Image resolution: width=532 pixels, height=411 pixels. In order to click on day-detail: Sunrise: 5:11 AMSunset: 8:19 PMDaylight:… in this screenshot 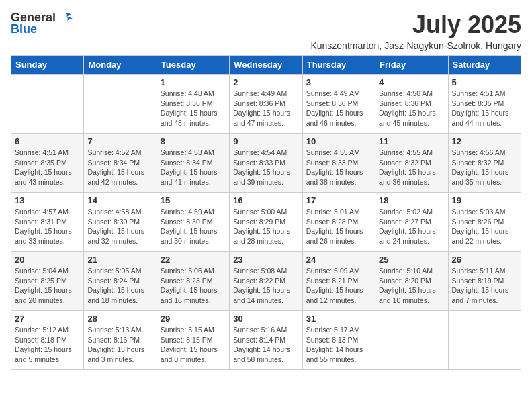, I will do `click(485, 286)`.